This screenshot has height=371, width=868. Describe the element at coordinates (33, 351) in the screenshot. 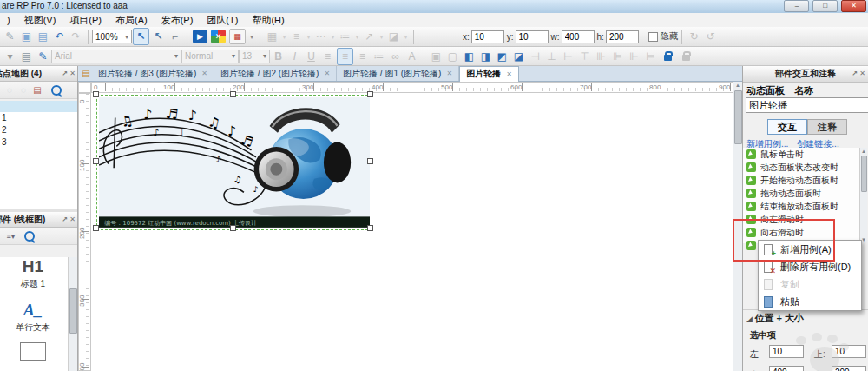

I see `widget-rectangle` at that location.